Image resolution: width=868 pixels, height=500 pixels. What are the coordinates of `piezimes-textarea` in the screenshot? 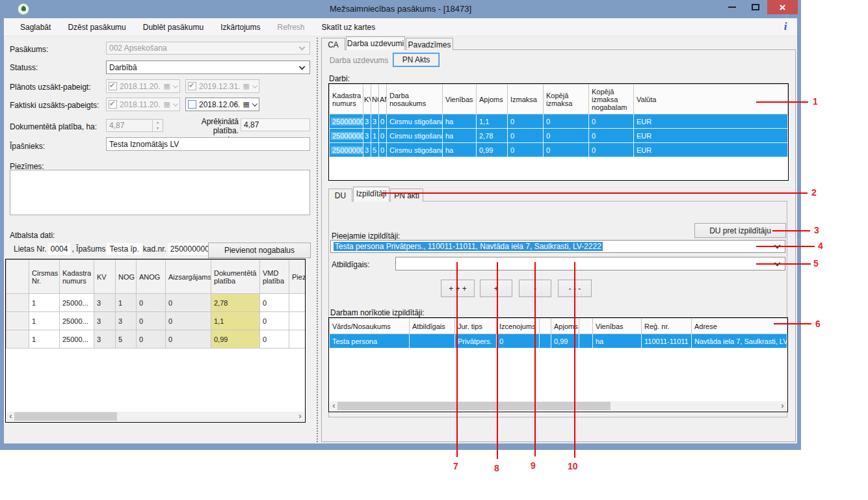 It's located at (160, 192).